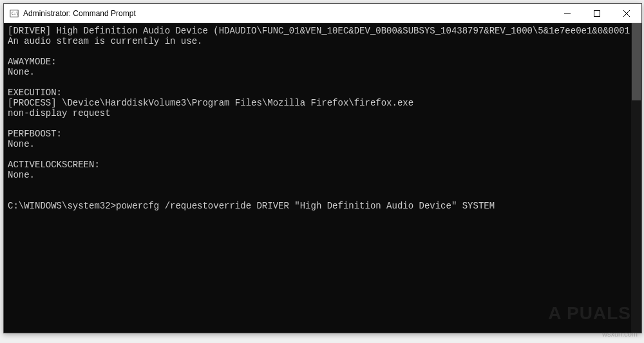 This screenshot has width=644, height=343. I want to click on cmd-icon: C:\, so click(14, 14).